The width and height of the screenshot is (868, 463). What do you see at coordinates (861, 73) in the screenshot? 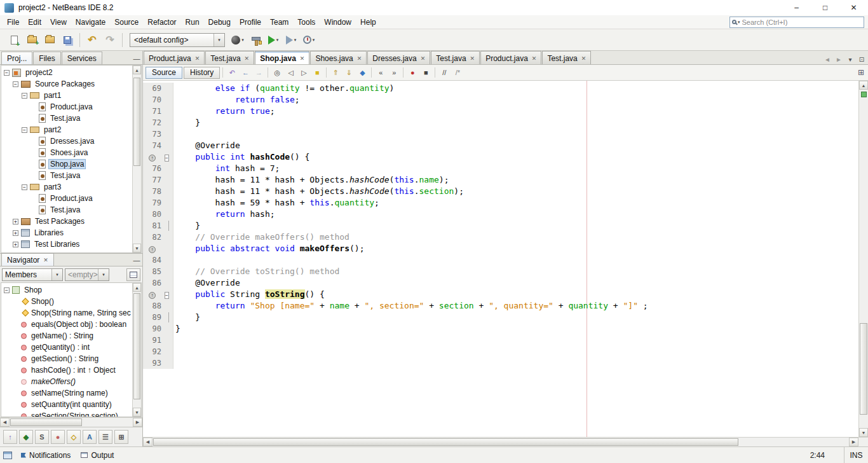
I see `split-document-button: ⊞` at bounding box center [861, 73].